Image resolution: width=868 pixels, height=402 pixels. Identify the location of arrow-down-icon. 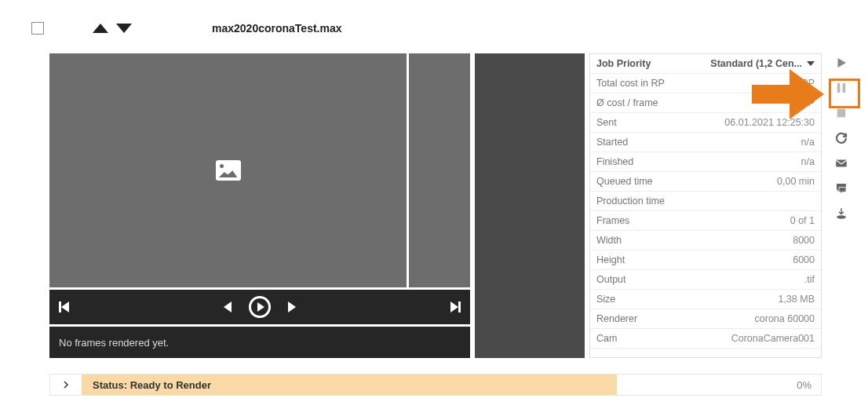
(124, 28).